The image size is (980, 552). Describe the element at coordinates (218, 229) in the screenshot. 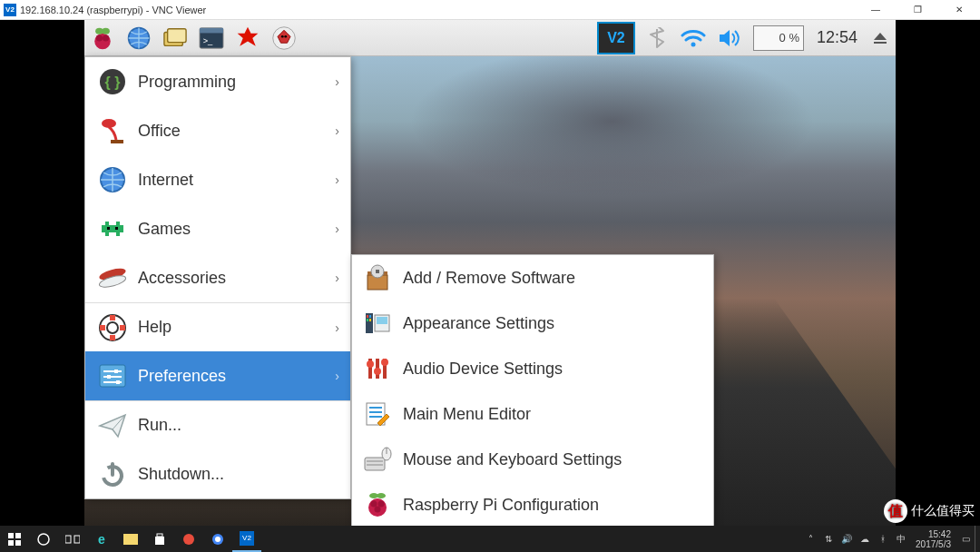

I see `menu-item-games: Games›` at that location.